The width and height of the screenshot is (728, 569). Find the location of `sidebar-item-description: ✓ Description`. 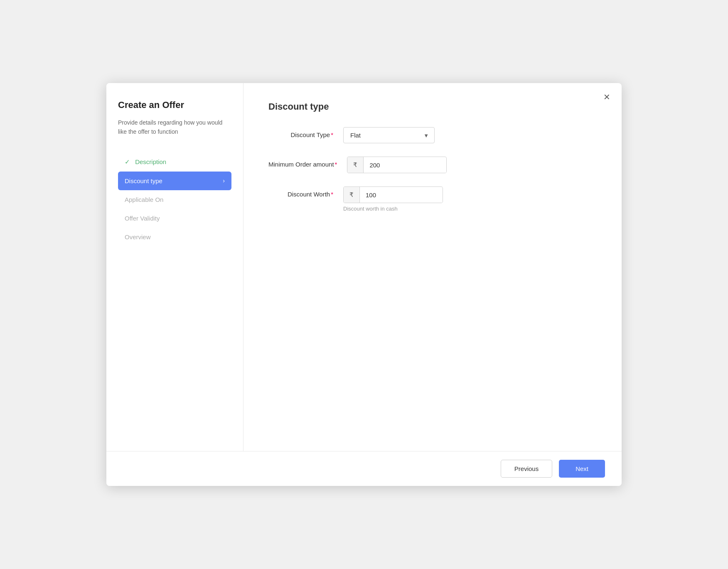

sidebar-item-description: ✓ Description is located at coordinates (175, 162).